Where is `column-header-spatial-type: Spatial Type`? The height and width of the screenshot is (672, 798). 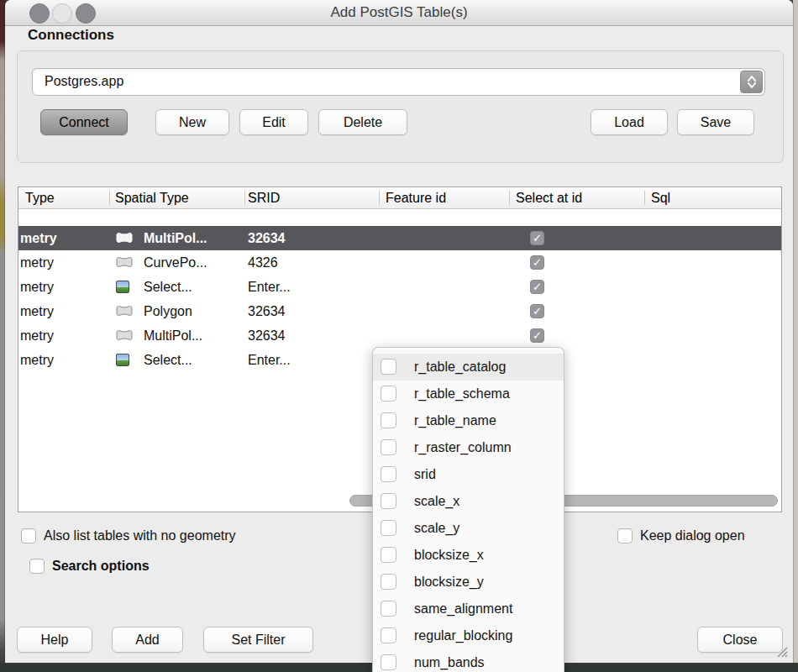 column-header-spatial-type: Spatial Type is located at coordinates (152, 198).